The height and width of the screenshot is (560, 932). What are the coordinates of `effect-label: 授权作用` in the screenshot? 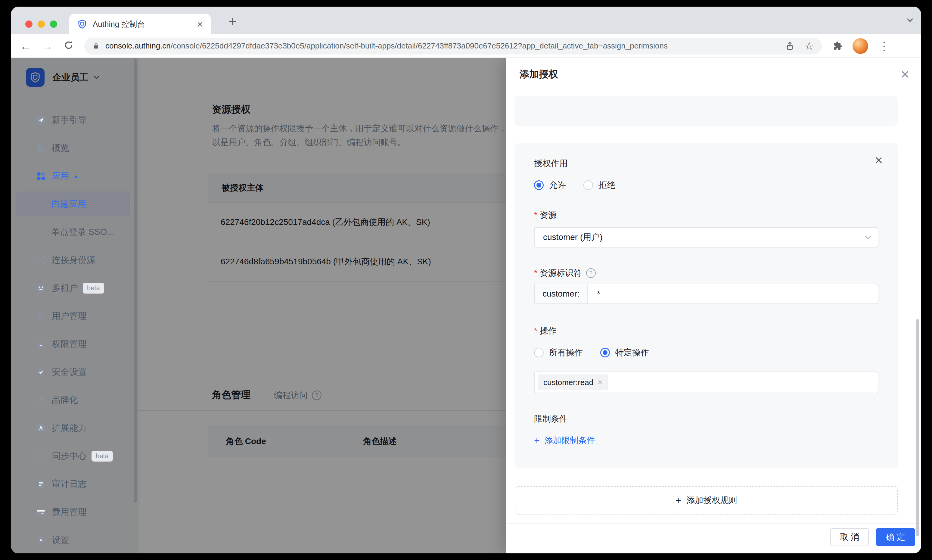 It's located at (706, 163).